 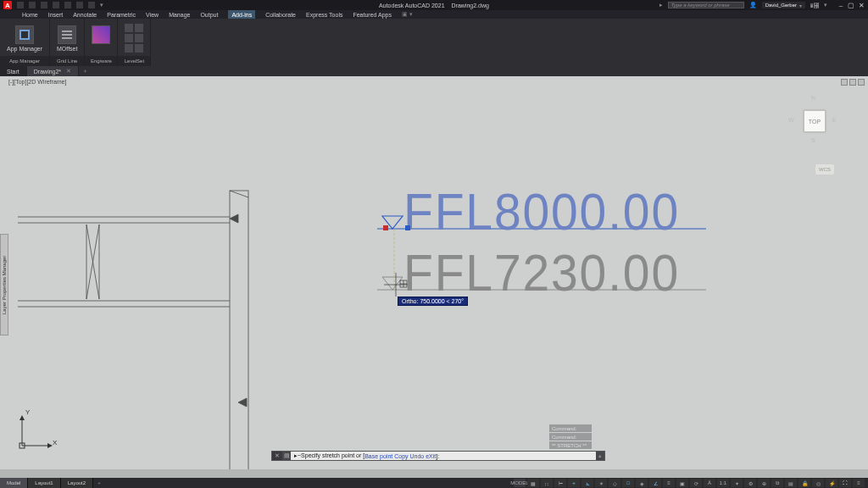 What do you see at coordinates (20, 5) in the screenshot?
I see `qat-new-icon` at bounding box center [20, 5].